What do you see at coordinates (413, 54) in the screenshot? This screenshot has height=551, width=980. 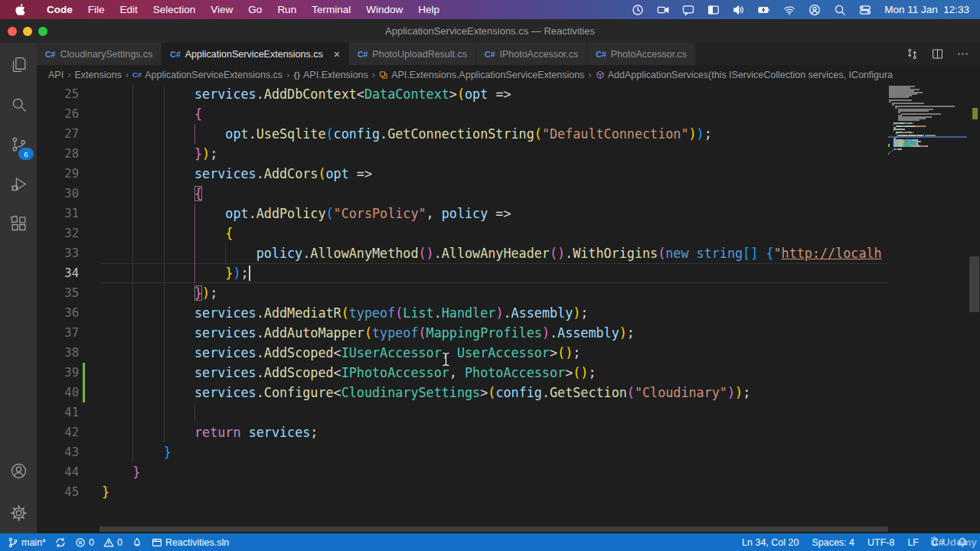 I see `tab-PhotoUploadResult.cs: C#PhotoUploadResult.cs` at bounding box center [413, 54].